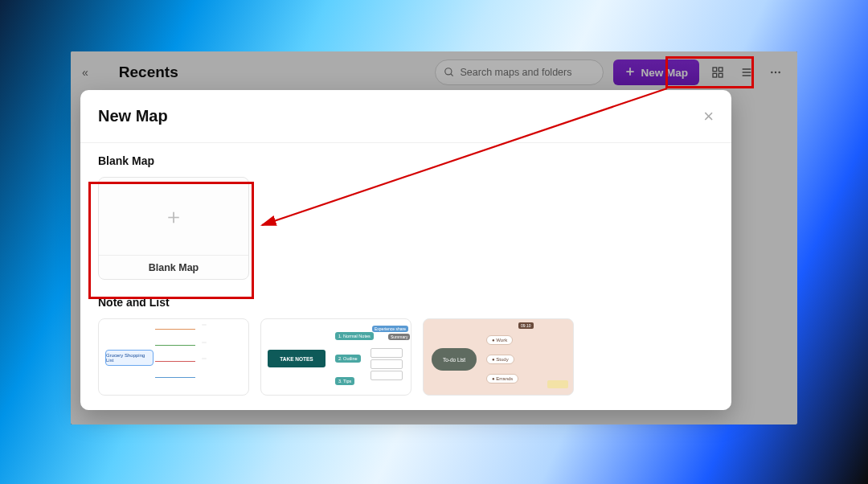  I want to click on close-icon: ×, so click(709, 117).